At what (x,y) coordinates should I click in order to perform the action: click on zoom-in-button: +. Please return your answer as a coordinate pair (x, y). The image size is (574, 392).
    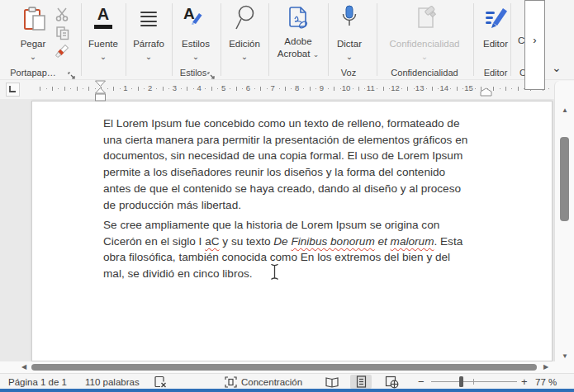
    Looking at the image, I should click on (524, 381).